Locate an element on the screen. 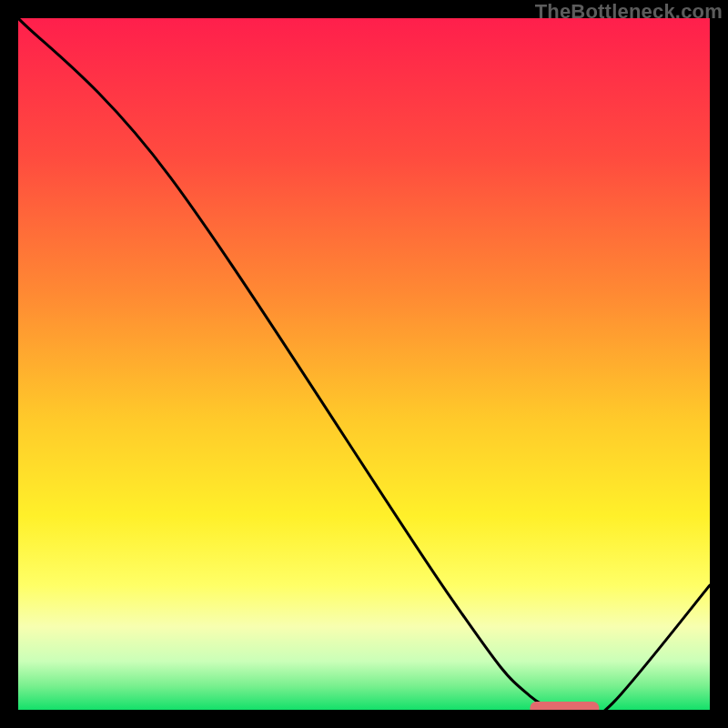  optimal-range-marker is located at coordinates (564, 706).